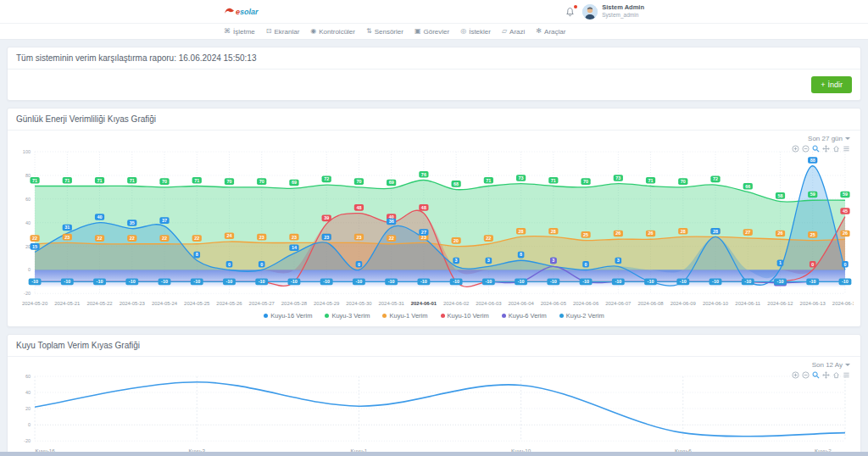 Image resolution: width=868 pixels, height=456 pixels. I want to click on svg-text: 2024-05-31, so click(392, 303).